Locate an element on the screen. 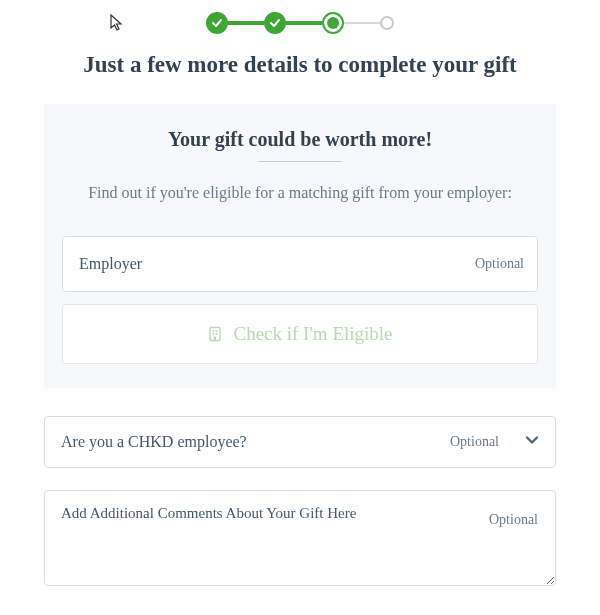 The image size is (600, 615). check-eligibility-label: Check if I'm Eligible is located at coordinates (312, 334).